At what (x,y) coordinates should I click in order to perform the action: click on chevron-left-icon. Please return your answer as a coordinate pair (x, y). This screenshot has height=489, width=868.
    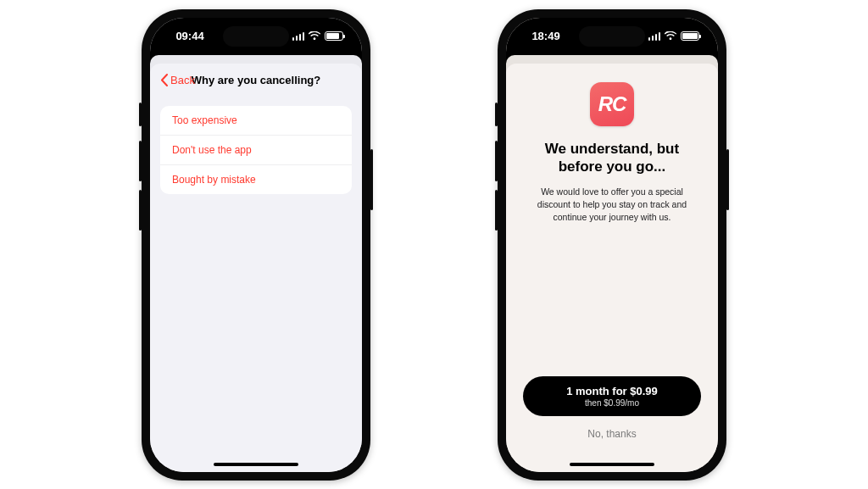
    Looking at the image, I should click on (164, 80).